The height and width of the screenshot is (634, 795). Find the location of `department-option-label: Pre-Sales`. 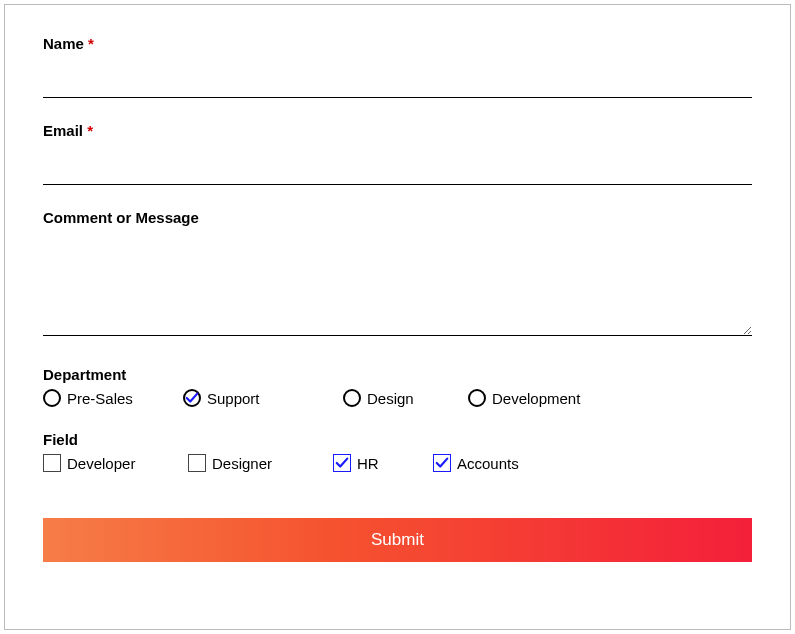

department-option-label: Pre-Sales is located at coordinates (100, 398).